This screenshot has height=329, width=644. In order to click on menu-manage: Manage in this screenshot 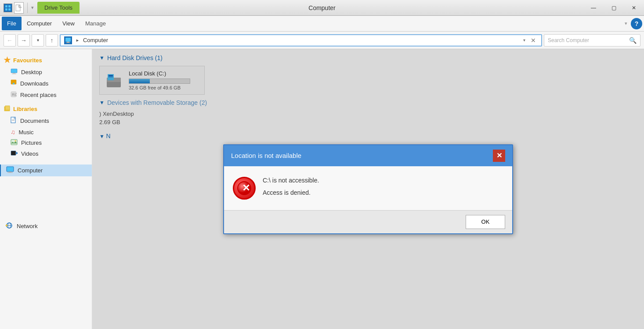, I will do `click(96, 24)`.